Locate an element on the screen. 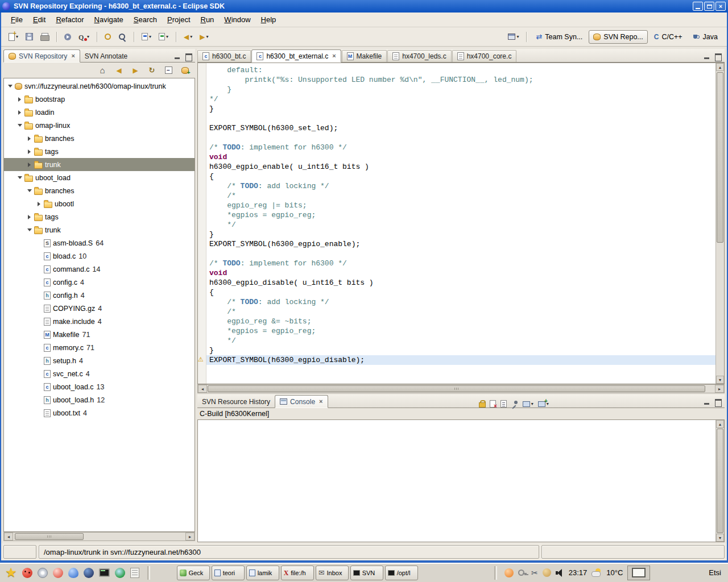 This screenshot has height=582, width=728. maximize-button is located at coordinates (709, 6).